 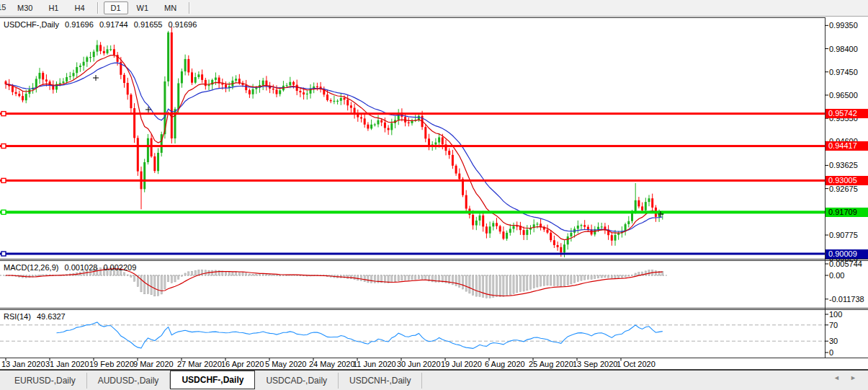 What do you see at coordinates (32, 25) in the screenshot?
I see `symbol-title: USDCHF-,Daily` at bounding box center [32, 25].